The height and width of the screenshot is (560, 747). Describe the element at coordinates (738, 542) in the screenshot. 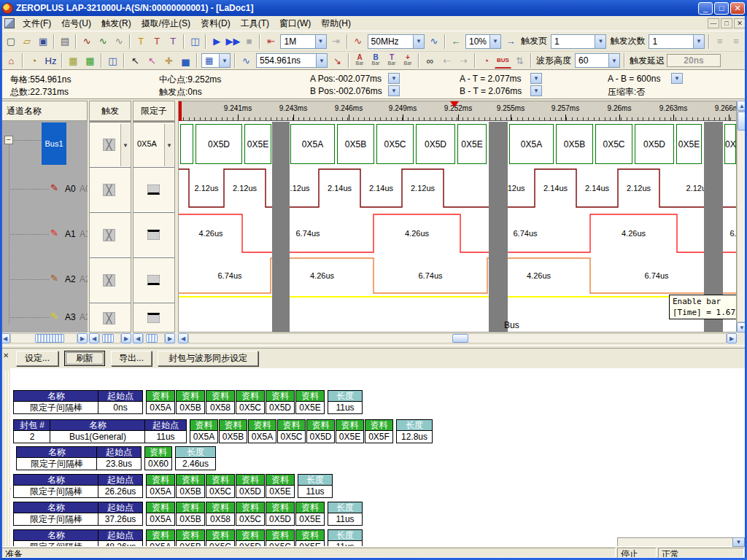

I see `packet-panel-dropdown: ▼` at that location.